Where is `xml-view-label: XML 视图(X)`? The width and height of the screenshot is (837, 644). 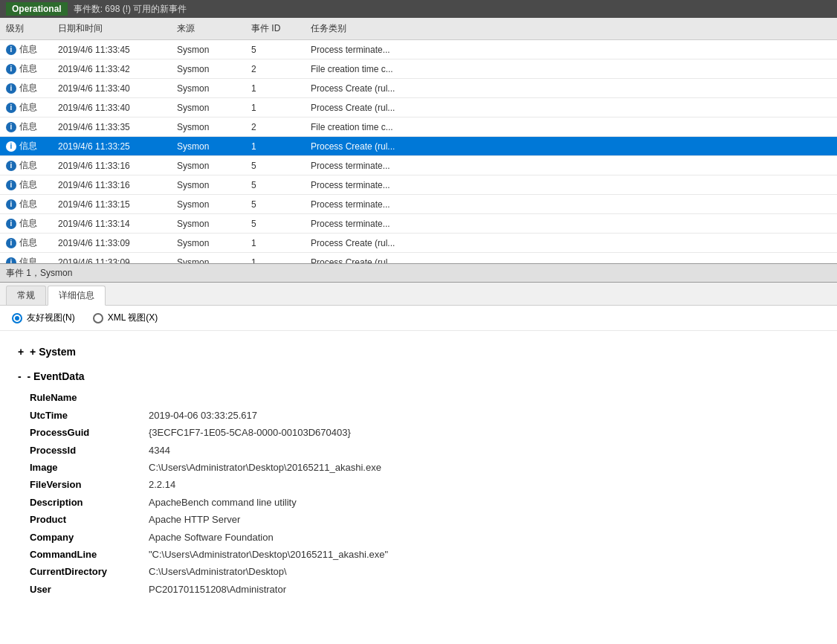 xml-view-label: XML 视图(X) is located at coordinates (133, 318).